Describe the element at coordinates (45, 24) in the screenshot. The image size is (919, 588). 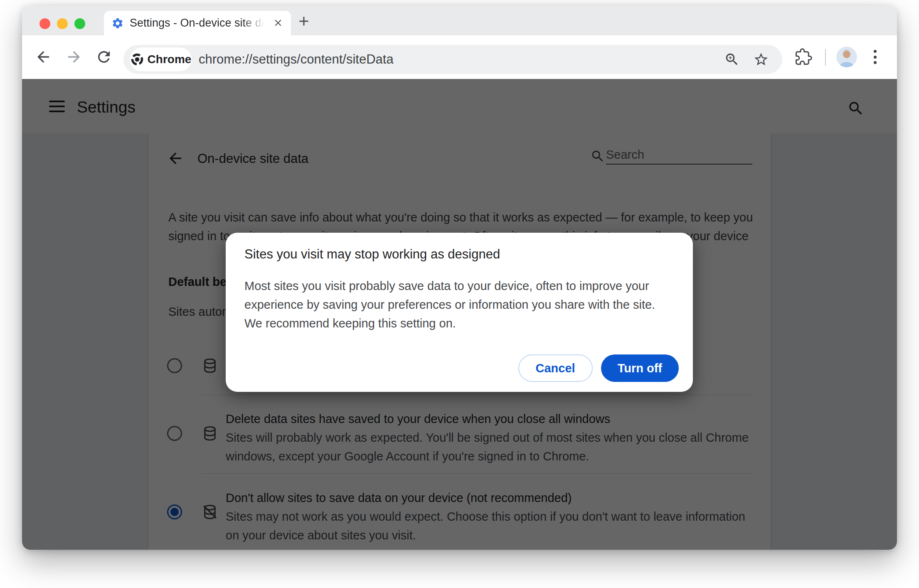
I see `close-window-button` at that location.